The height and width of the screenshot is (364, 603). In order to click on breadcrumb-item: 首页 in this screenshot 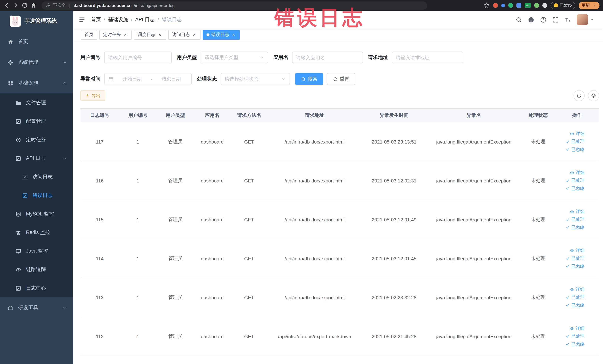, I will do `click(96, 20)`.